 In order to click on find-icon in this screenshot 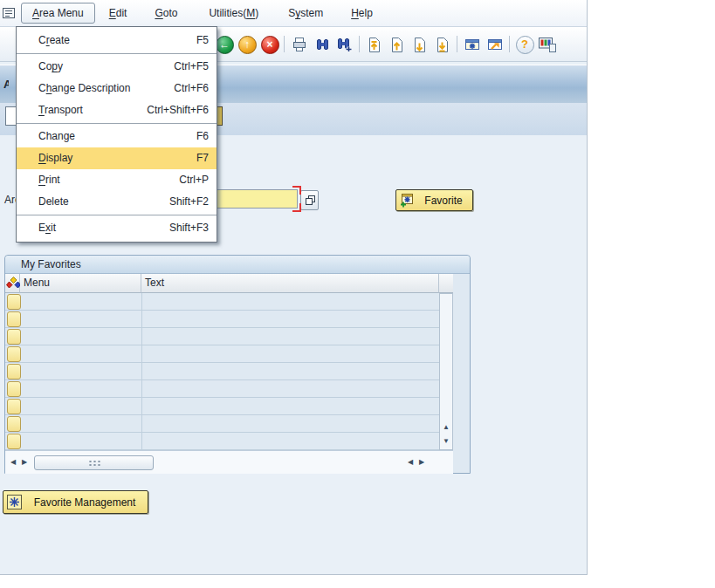, I will do `click(322, 44)`.